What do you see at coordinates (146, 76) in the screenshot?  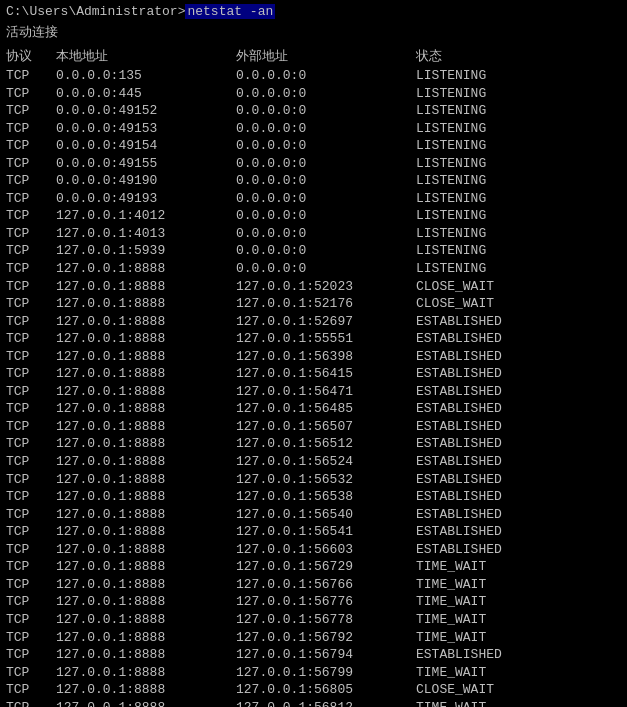 I see `row-local: 0.0.0.0:135` at bounding box center [146, 76].